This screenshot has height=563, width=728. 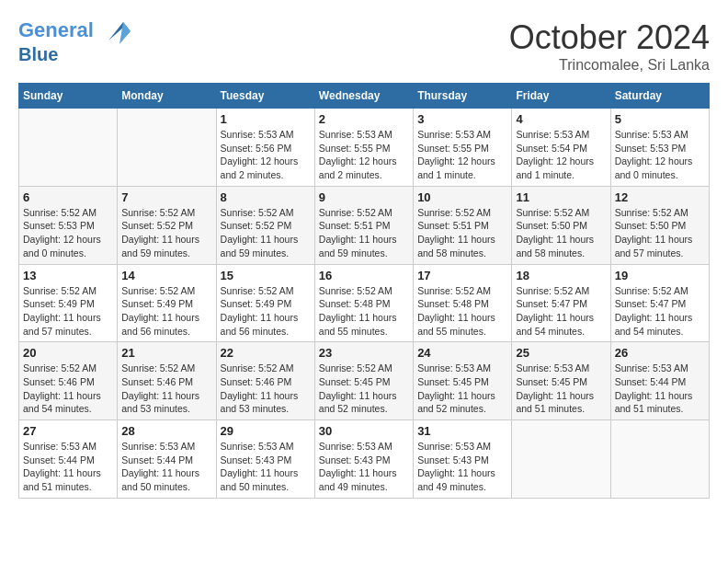 I want to click on logo-icon, so click(x=116, y=31).